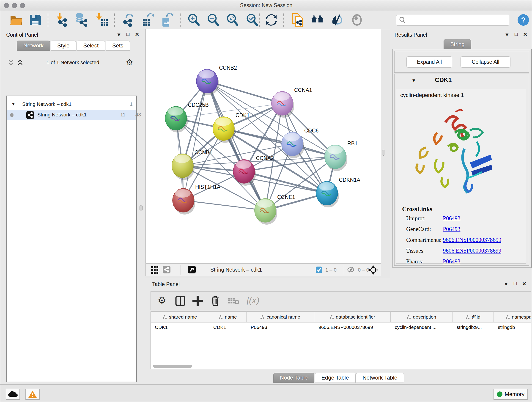  I want to click on delete-column-icon, so click(215, 301).